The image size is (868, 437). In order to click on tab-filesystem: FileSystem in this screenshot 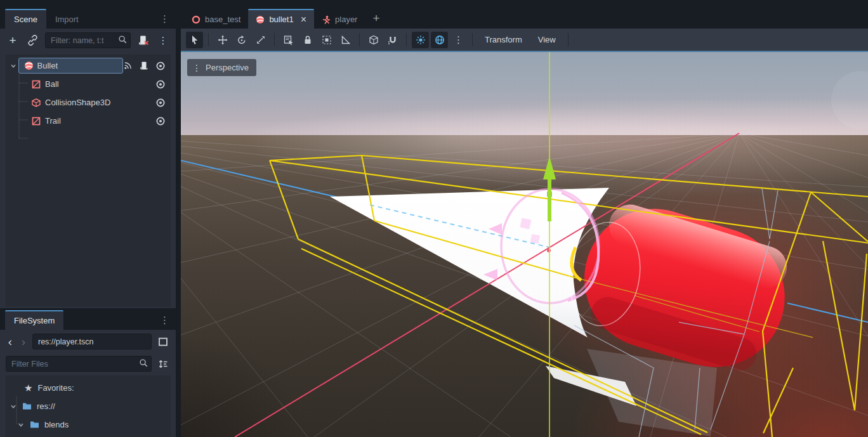, I will do `click(34, 320)`.